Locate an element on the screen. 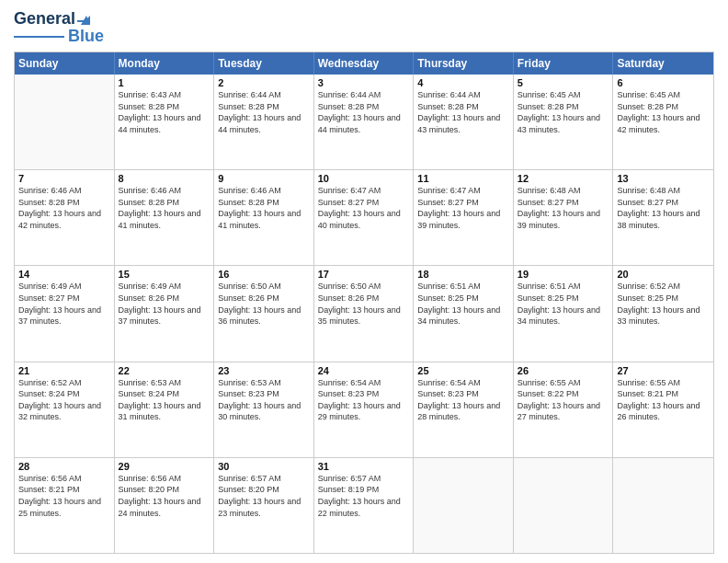 The image size is (728, 563). day-number: 31 is located at coordinates (364, 466).